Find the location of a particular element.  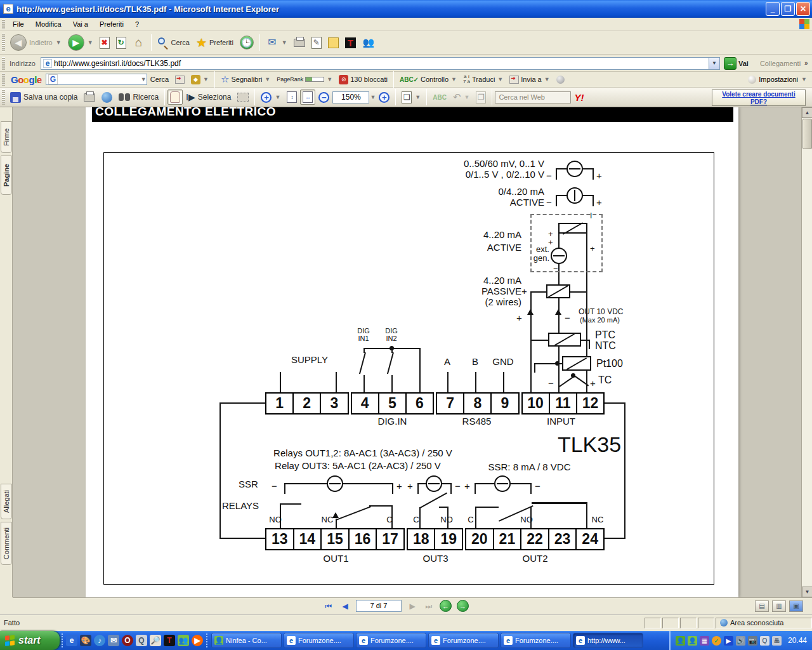

reader-extra-button: ▣ is located at coordinates (796, 606).